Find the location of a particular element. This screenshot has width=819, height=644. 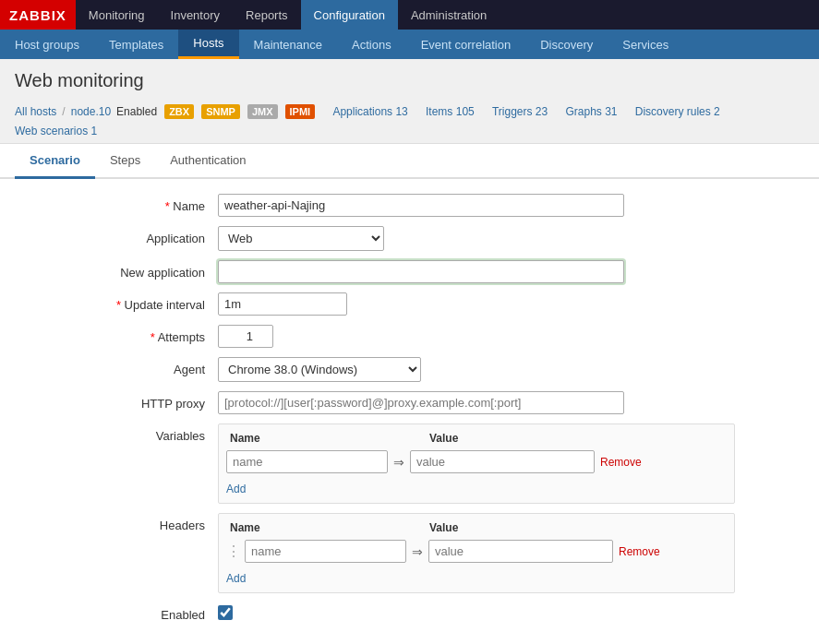

badge-snmp: SNMP is located at coordinates (221, 112).